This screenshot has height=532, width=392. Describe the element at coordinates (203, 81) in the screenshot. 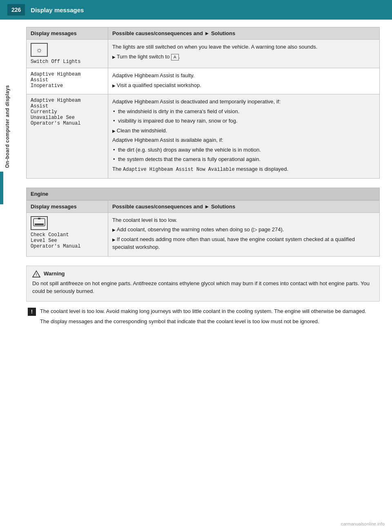

I see `table-row: Adaptive HighbeamAssistInoperative Adapt…` at that location.